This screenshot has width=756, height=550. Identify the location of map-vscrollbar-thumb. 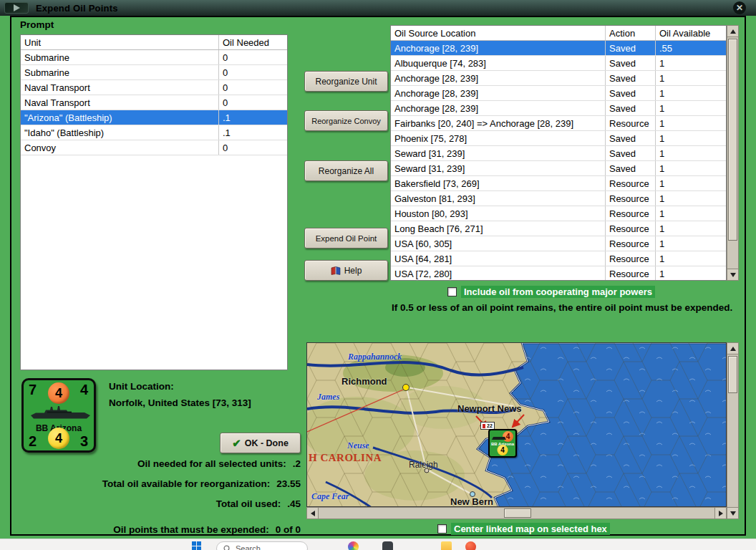
(733, 375).